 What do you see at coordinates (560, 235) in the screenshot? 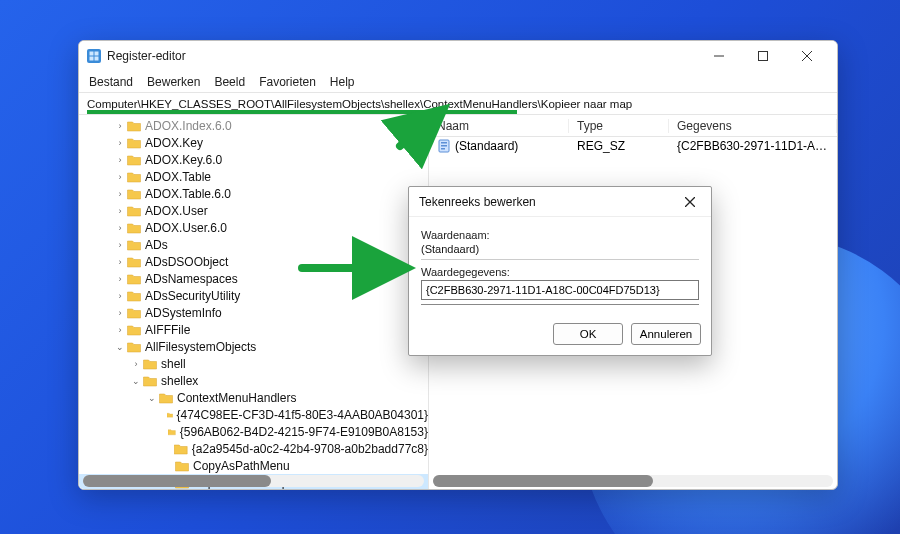
I see `value-name-label: Waardenaam:` at bounding box center [560, 235].